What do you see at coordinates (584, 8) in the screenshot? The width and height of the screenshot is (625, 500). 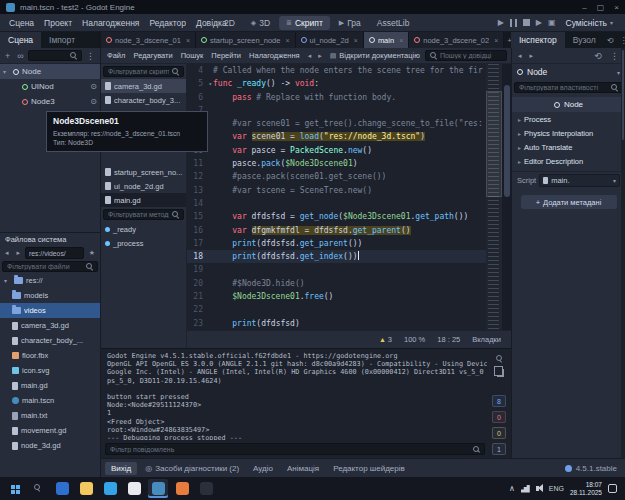 I see `minimize-button: –` at bounding box center [584, 8].